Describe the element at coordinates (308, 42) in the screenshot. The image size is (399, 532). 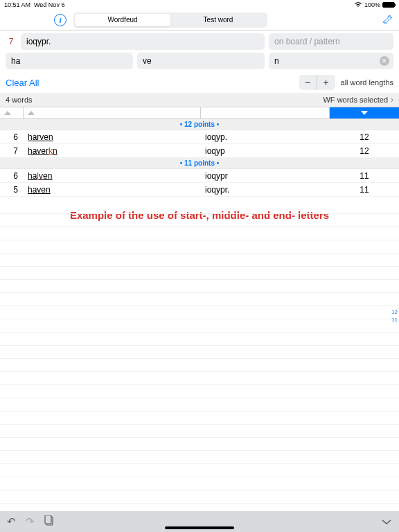
I see `pattern-placeholder: on board / pattern` at that location.